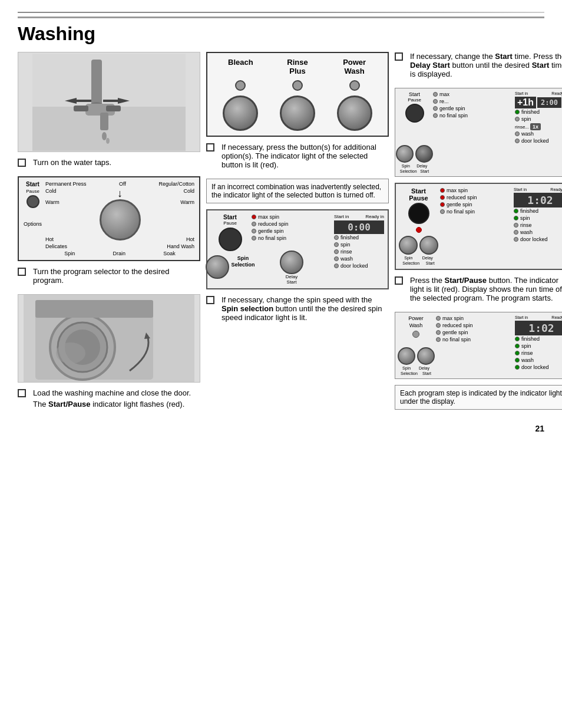 Image resolution: width=562 pixels, height=728 pixels. What do you see at coordinates (297, 309) in the screenshot?
I see `col2-instruction-2: If necessary, change the spin speed with…` at bounding box center [297, 309].